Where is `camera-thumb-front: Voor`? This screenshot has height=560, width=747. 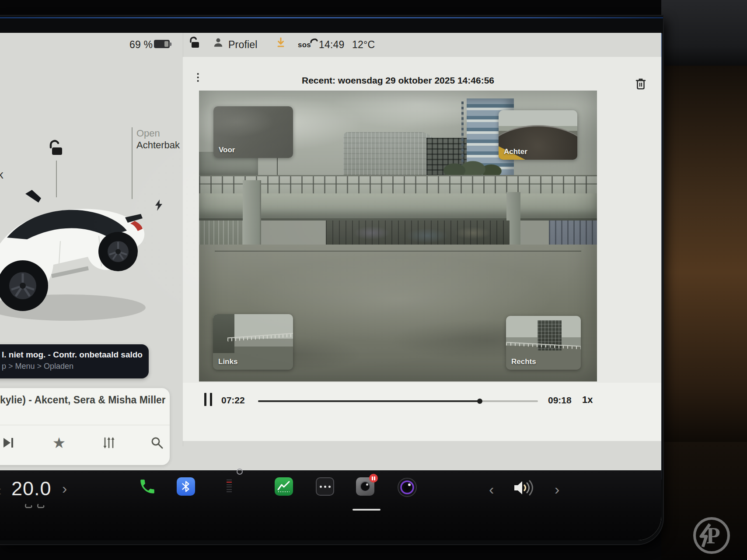 camera-thumb-front: Voor is located at coordinates (253, 132).